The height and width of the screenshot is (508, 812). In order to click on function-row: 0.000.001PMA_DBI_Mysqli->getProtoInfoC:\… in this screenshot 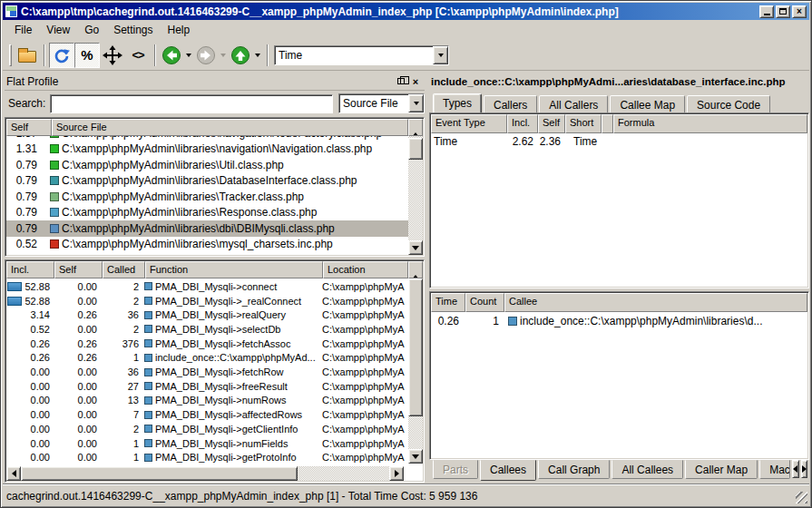, I will do `click(207, 457)`.